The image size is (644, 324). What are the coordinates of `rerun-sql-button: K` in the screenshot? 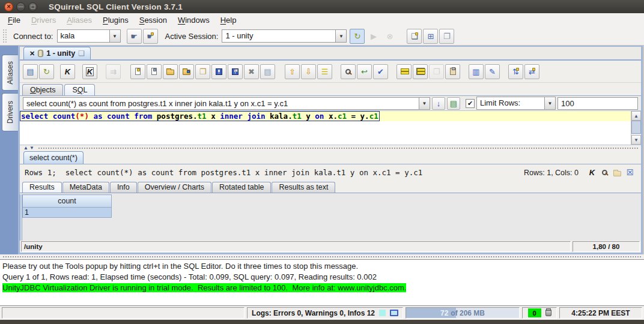 It's located at (592, 173).